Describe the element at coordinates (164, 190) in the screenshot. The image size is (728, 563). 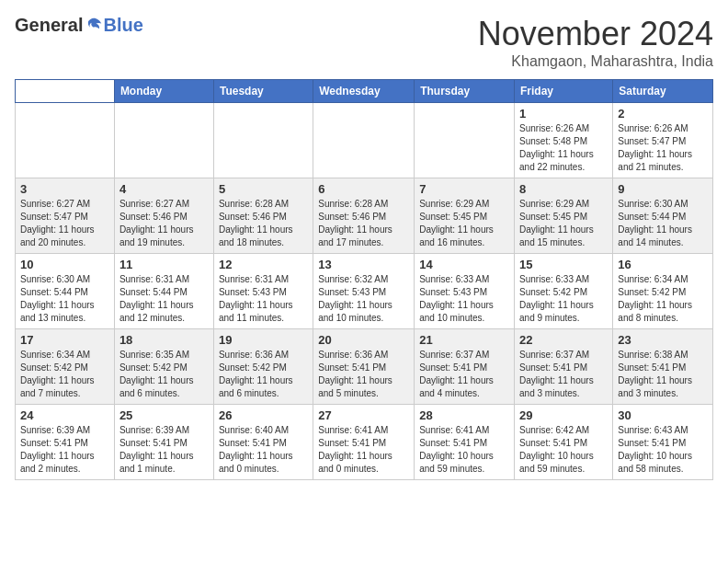
I see `day-number: 4` at that location.